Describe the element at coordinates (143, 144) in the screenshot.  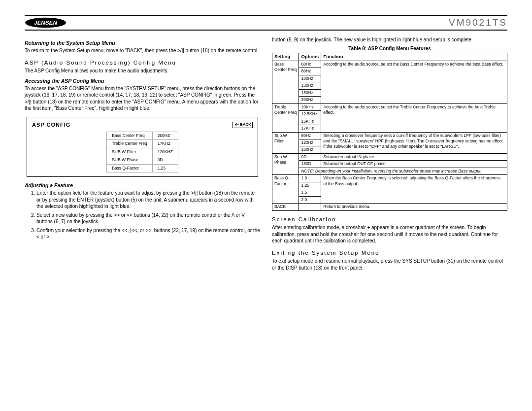
I see `table-row: Treble Center Freq17KHZ` at that location.